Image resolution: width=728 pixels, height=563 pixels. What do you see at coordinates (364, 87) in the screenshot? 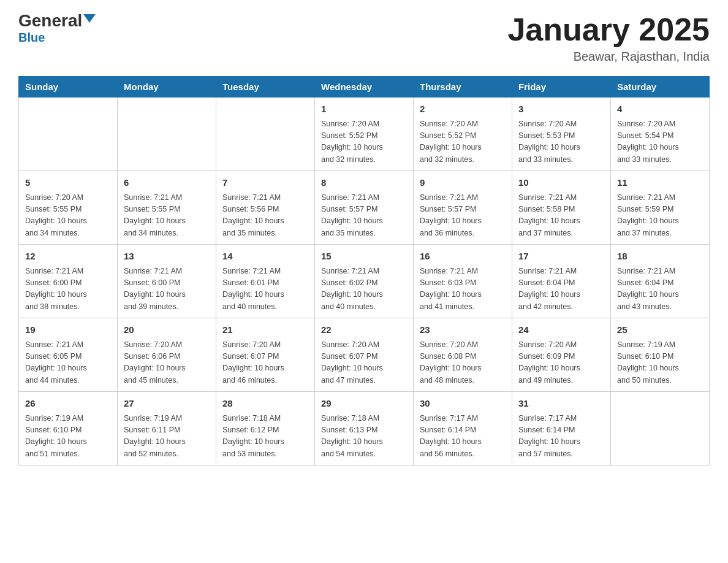
I see `weekday-header-row: SundayMondayTuesdayWednesdayThursdayFrid…` at bounding box center [364, 87].